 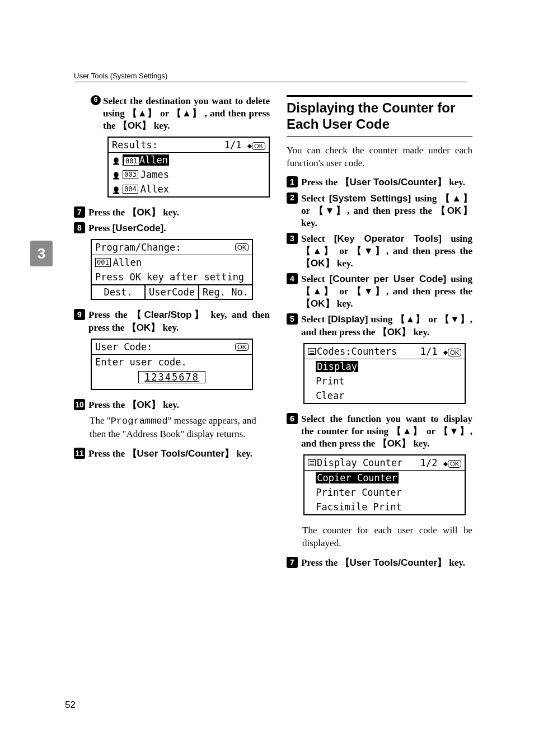 What do you see at coordinates (380, 431) in the screenshot?
I see `rstep-6: 6 Select the function you want to displa…` at bounding box center [380, 431].